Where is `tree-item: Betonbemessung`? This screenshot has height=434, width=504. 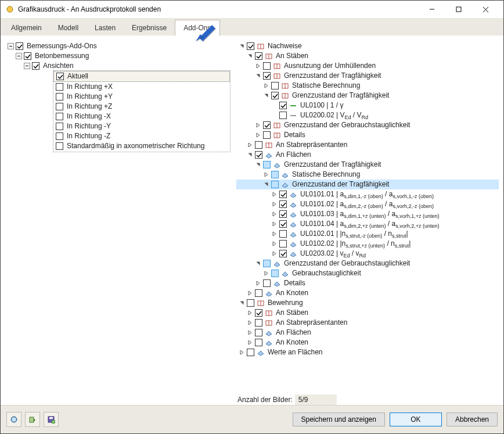
tree-item: Betonbemessung is located at coordinates (121, 56).